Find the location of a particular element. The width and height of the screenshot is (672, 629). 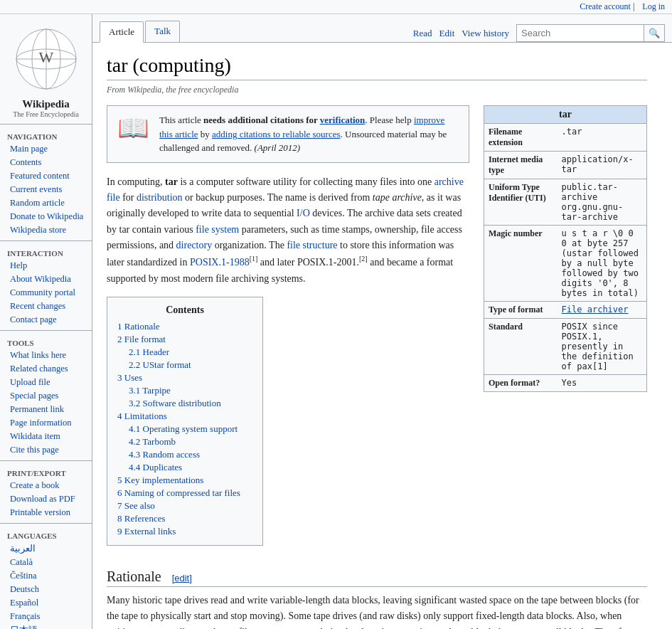

top-bar: Create account | Log in is located at coordinates (336, 7).